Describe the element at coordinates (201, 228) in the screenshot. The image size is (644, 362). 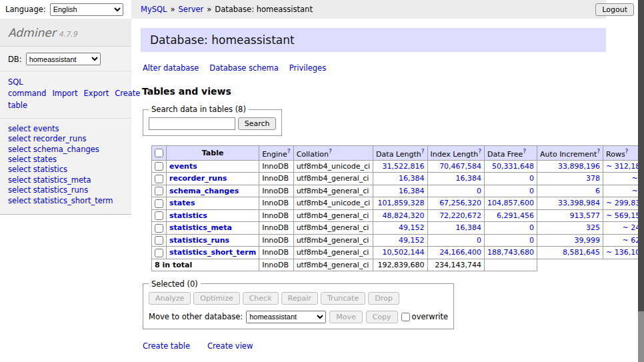
I see `table-name-link: statistics_meta` at that location.